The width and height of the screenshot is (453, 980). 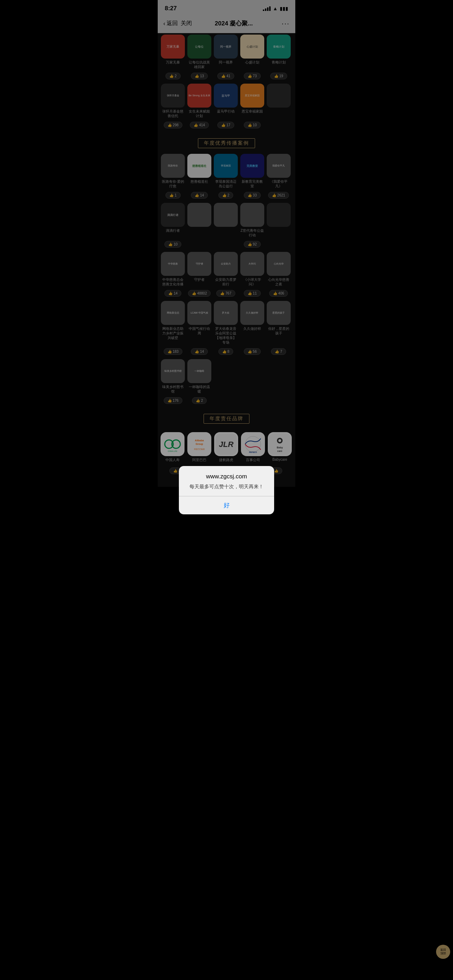 I want to click on dialog-message: 每天最多可点赞十次，明天再来！, so click(x=227, y=485).